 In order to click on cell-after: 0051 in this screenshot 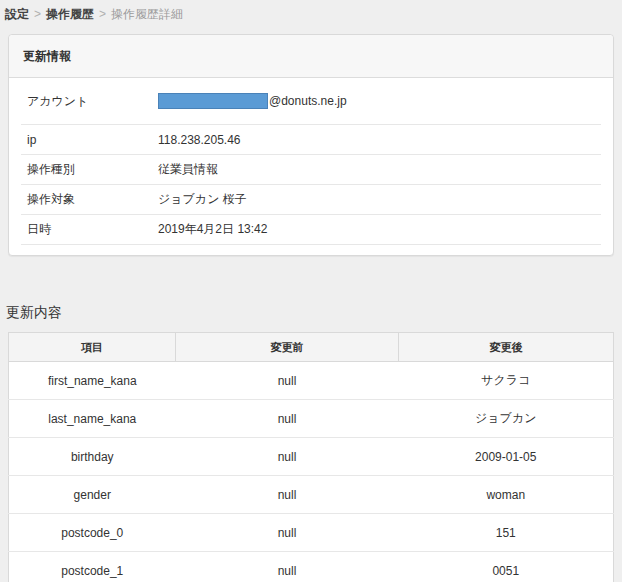, I will do `click(506, 567)`.